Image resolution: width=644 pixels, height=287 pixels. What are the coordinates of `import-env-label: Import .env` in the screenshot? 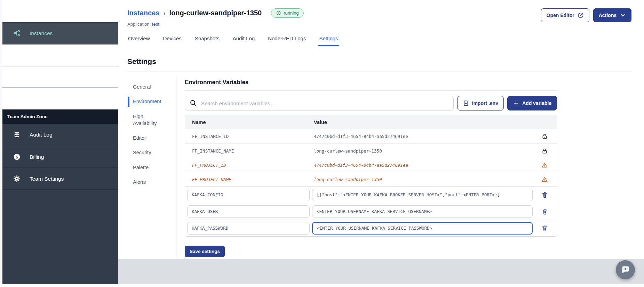 It's located at (485, 103).